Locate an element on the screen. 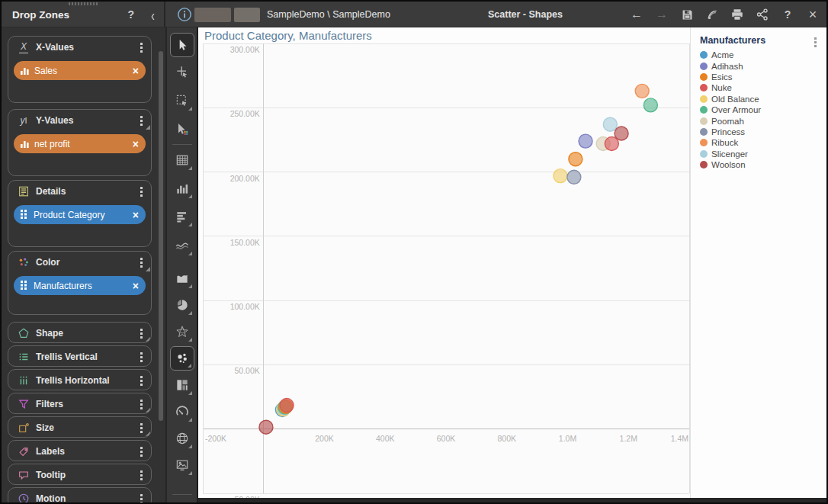 The height and width of the screenshot is (504, 828). area-chart-tool is located at coordinates (182, 278).